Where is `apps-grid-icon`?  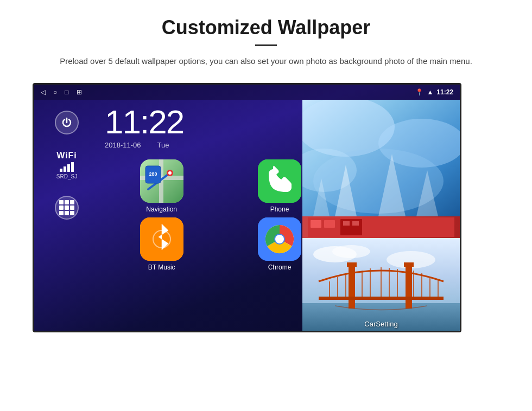
apps-grid-icon is located at coordinates (67, 208).